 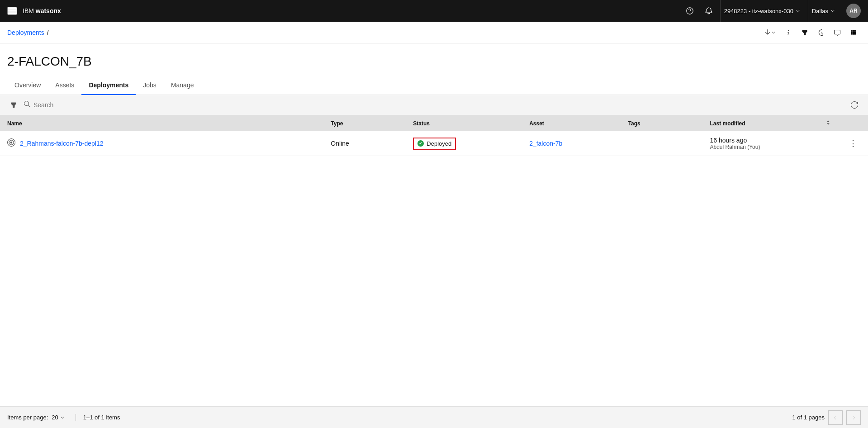 What do you see at coordinates (828, 123) in the screenshot?
I see `col-header-sort` at bounding box center [828, 123].